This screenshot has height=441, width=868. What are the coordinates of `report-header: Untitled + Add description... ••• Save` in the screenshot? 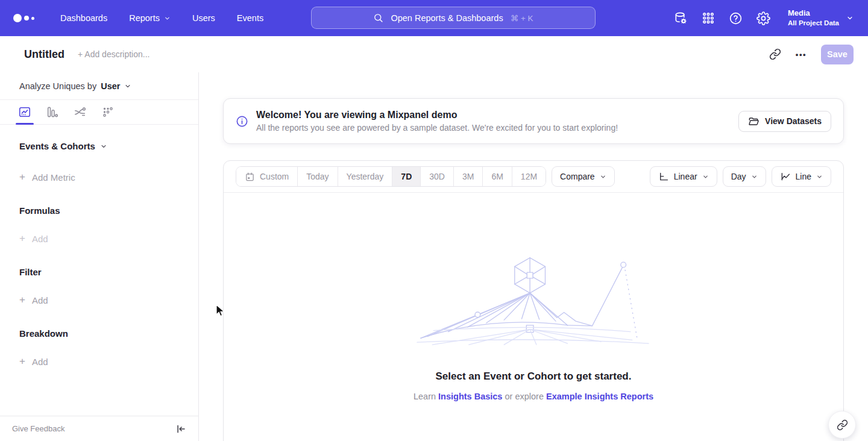 It's located at (434, 54).